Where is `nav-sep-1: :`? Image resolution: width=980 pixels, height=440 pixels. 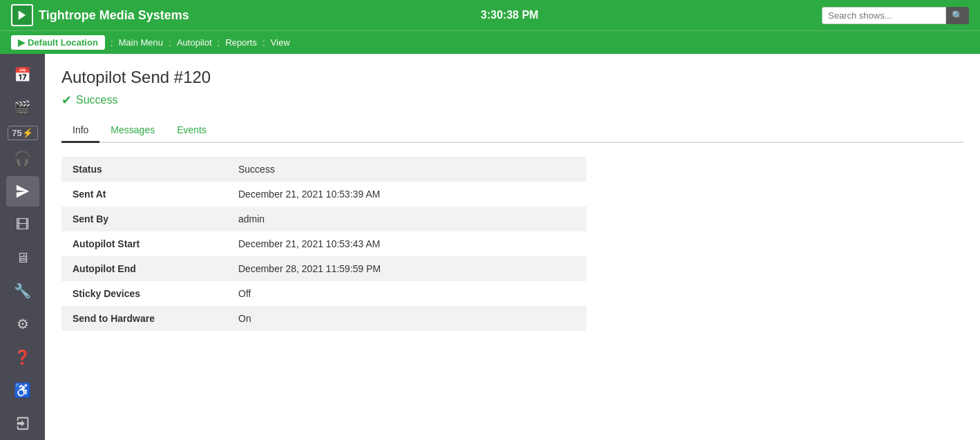 nav-sep-1: : is located at coordinates (112, 43).